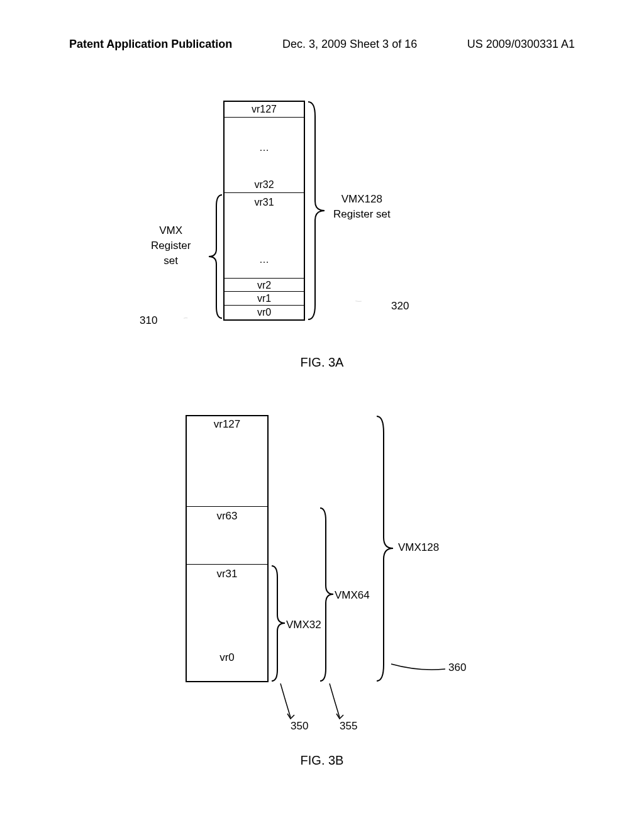  Describe the element at coordinates (352, 595) in the screenshot. I see `vmx64-label: VMX64` at that location.